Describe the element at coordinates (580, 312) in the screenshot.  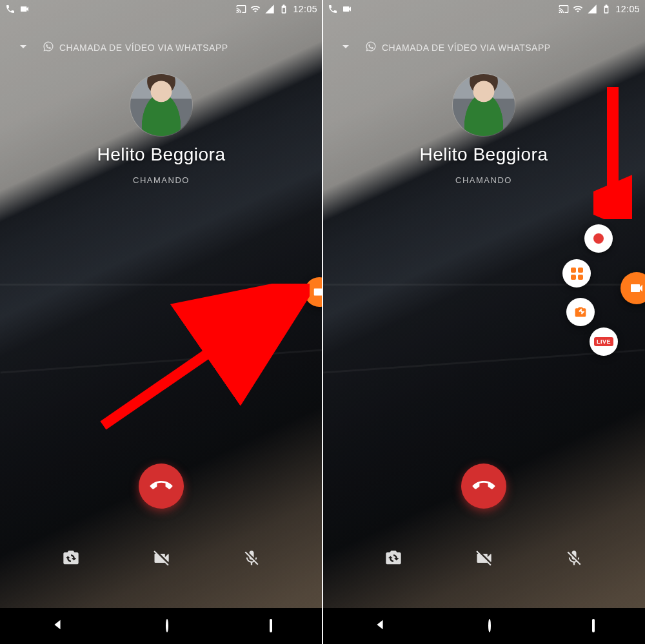
I see `tools-icon` at that location.